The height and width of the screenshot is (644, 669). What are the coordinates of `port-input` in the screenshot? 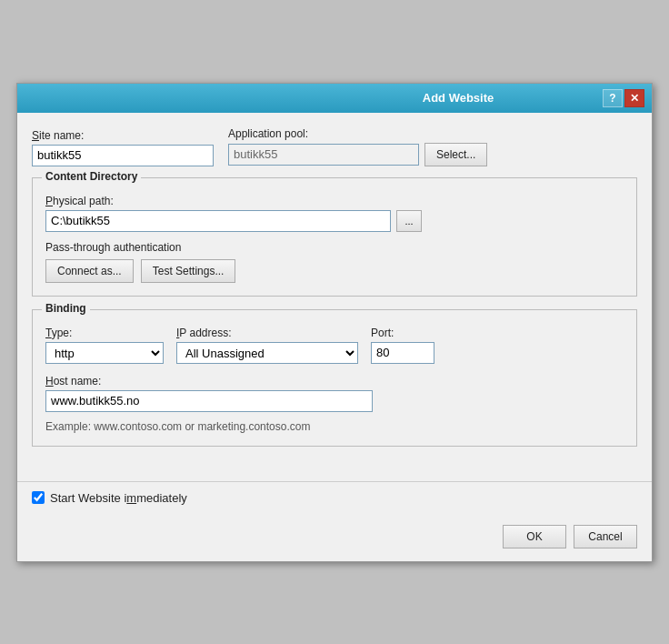 It's located at (403, 353).